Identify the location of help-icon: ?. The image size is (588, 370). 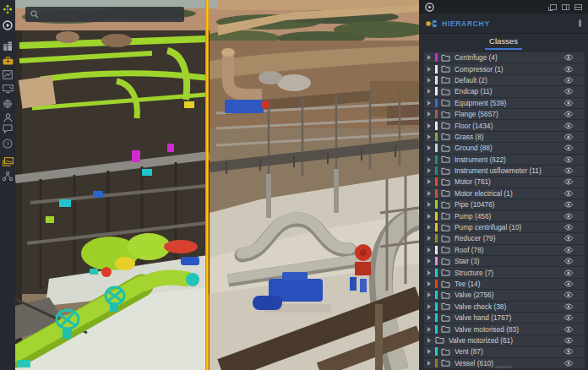
(8, 144).